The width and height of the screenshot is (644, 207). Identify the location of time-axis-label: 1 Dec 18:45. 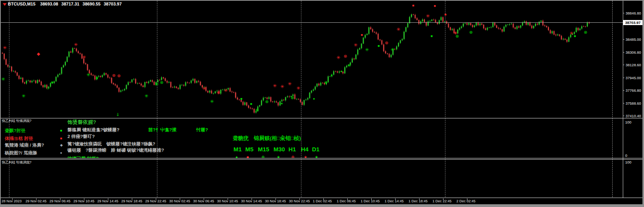
(418, 201).